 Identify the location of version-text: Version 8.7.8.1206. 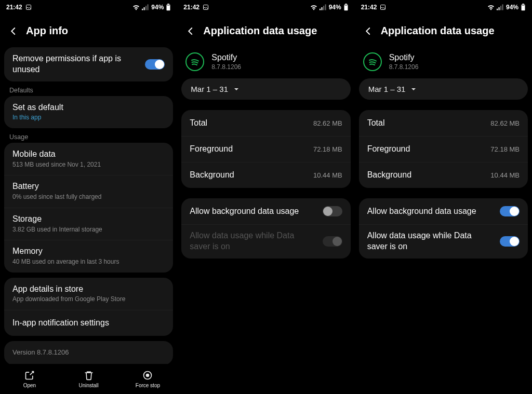
(41, 353).